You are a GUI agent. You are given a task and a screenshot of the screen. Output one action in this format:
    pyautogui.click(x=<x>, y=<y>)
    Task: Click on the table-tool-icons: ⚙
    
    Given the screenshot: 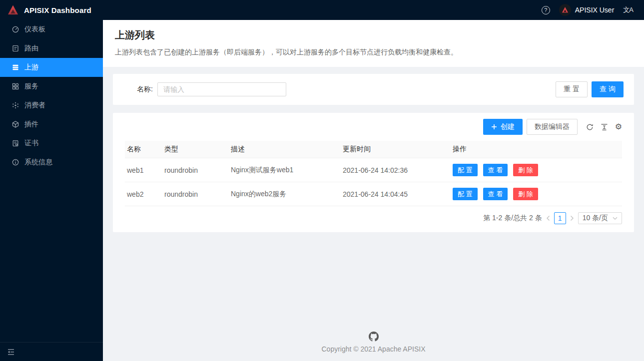 What is the action you would take?
    pyautogui.click(x=604, y=127)
    